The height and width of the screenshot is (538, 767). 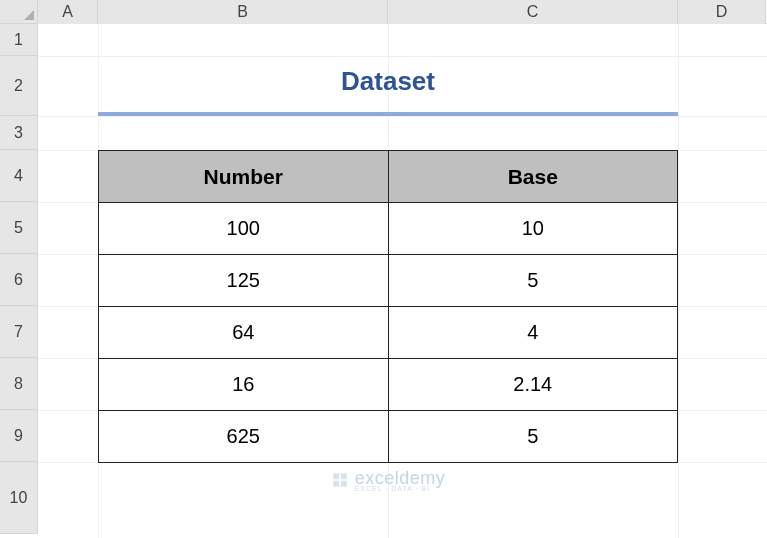 What do you see at coordinates (19, 384) in the screenshot?
I see `row-header-8: 8` at bounding box center [19, 384].